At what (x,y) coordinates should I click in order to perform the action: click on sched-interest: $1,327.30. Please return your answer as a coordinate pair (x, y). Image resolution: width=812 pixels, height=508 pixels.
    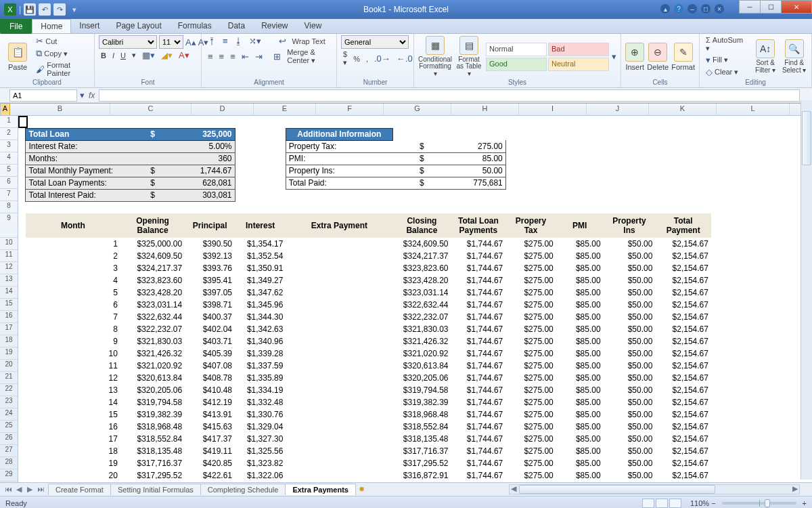
    Looking at the image, I should click on (260, 439).